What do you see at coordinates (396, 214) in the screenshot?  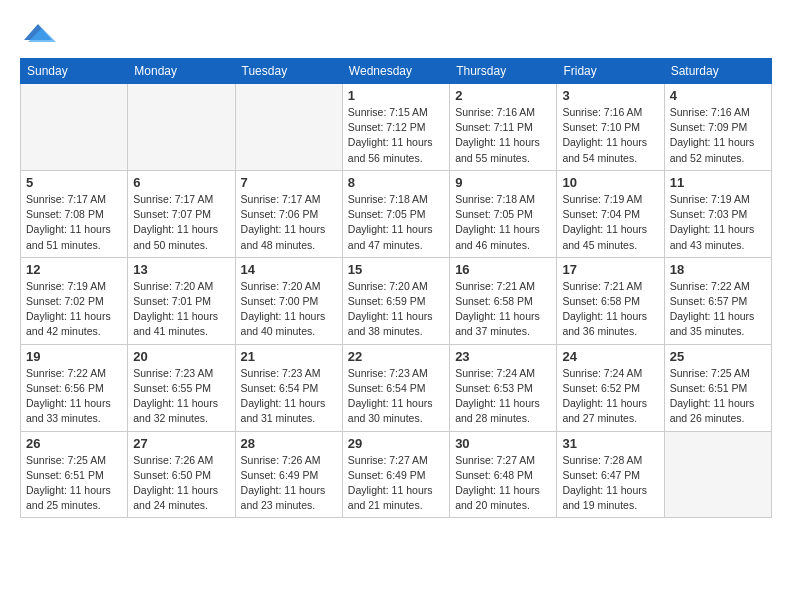 I see `calendar-week-row: 5Sunrise: 7:17 AMSunset: 7:08 PMDaylight…` at bounding box center [396, 214].